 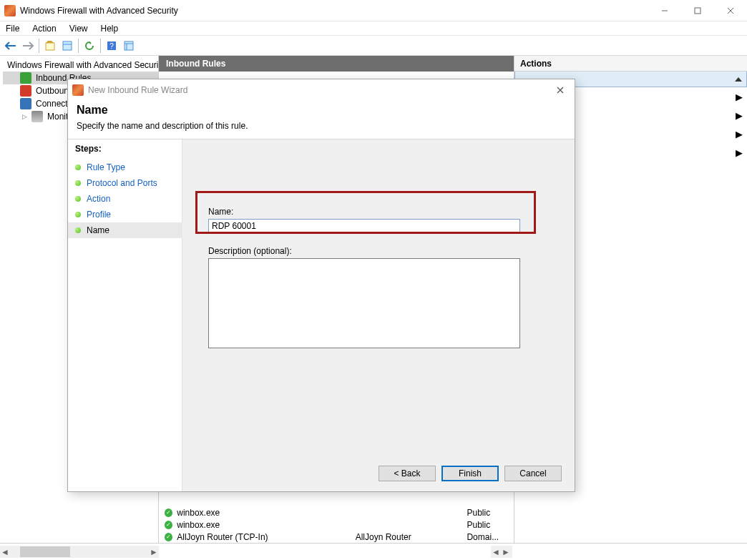 What do you see at coordinates (125, 230) in the screenshot?
I see `step-name: Name` at bounding box center [125, 230].